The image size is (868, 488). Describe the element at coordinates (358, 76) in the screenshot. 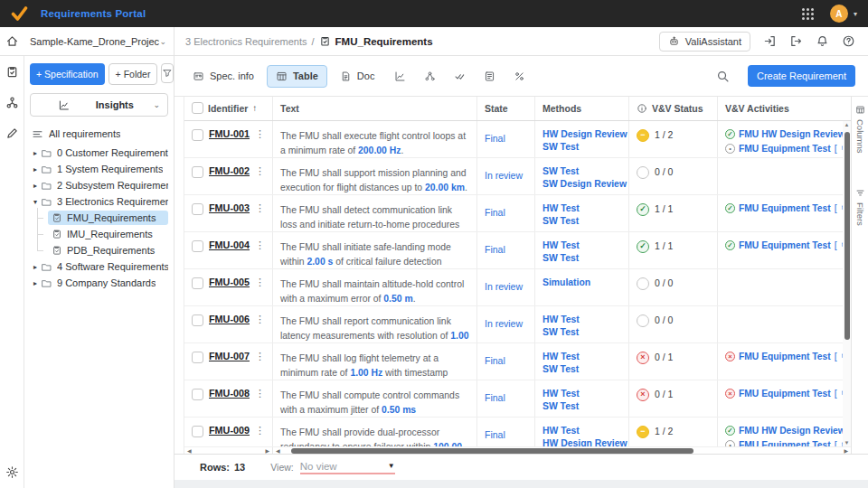

I see `tab-doc: Doc` at that location.